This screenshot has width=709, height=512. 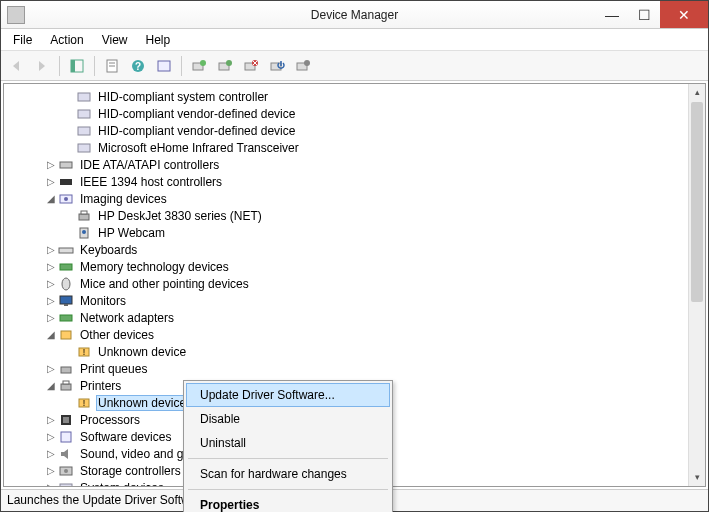 What do you see at coordinates (348, 164) in the screenshot?
I see `tree-item: ▷IDE ATA/ATAPI controllers` at bounding box center [348, 164].